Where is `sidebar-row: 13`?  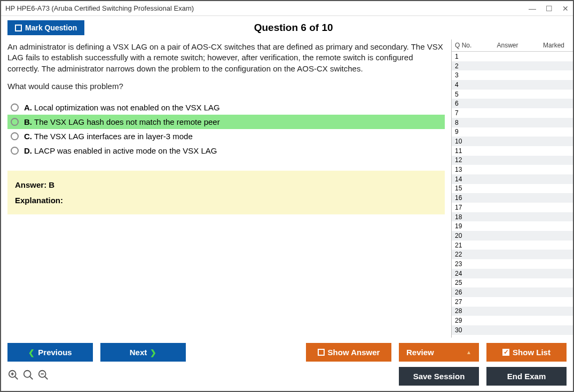
sidebar-row: 13 is located at coordinates (513, 170).